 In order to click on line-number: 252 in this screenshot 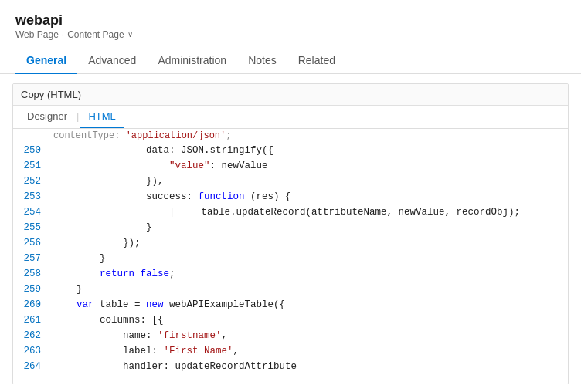, I will do `click(32, 181)`.